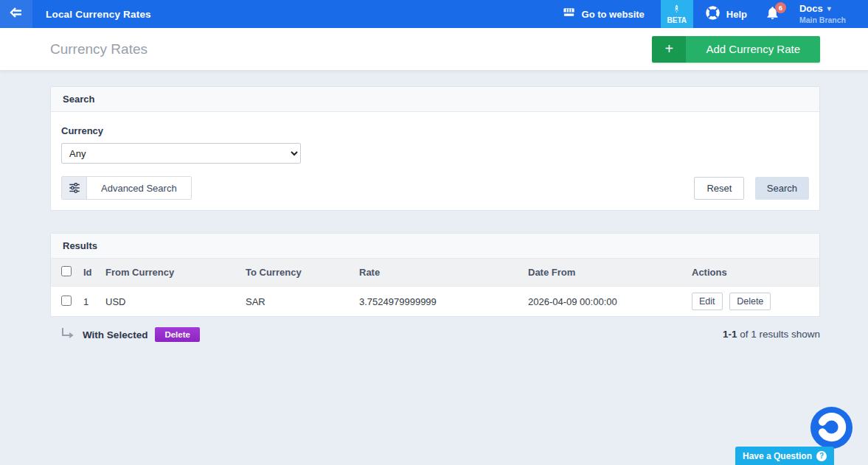 This screenshot has height=465, width=868. What do you see at coordinates (125, 335) in the screenshot?
I see `with-selected-group: With Selected Delete` at bounding box center [125, 335].